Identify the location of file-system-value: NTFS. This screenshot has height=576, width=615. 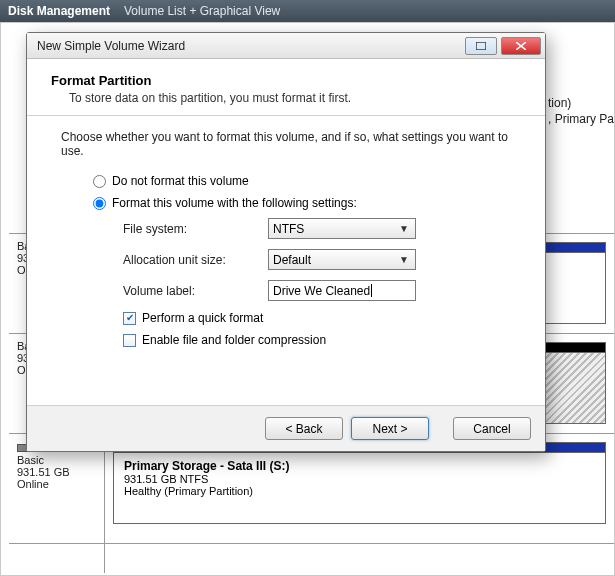
(288, 229).